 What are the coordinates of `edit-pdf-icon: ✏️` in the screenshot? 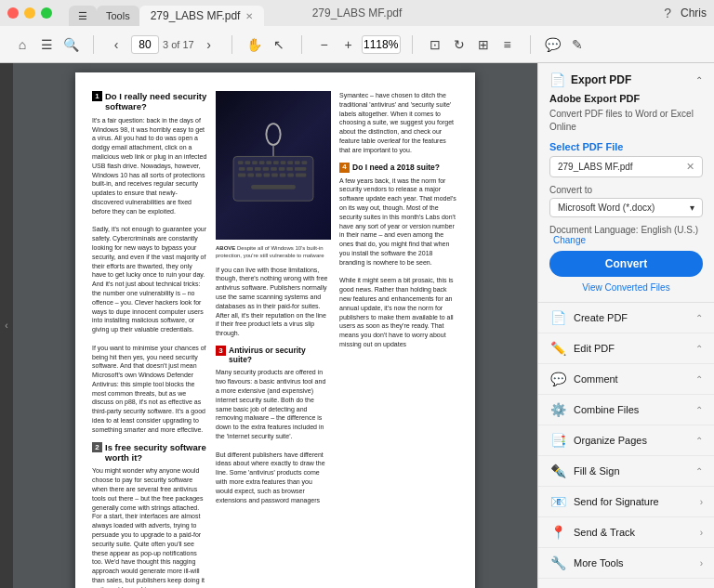 It's located at (558, 348).